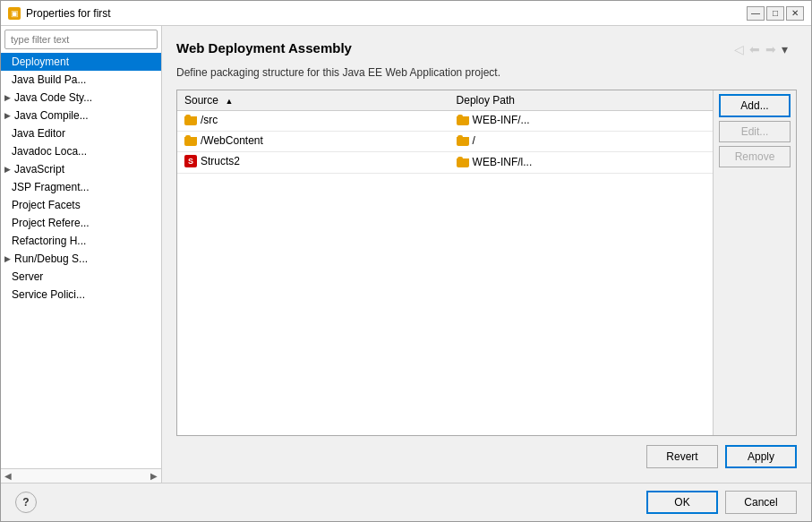  What do you see at coordinates (775, 13) in the screenshot?
I see `maximize-button: □` at bounding box center [775, 13].